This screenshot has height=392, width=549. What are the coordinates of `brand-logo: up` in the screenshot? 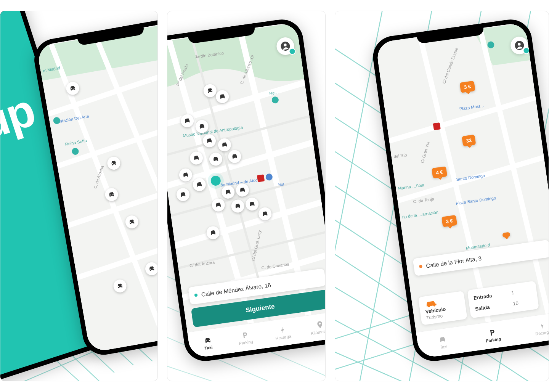 It's located at (20, 117).